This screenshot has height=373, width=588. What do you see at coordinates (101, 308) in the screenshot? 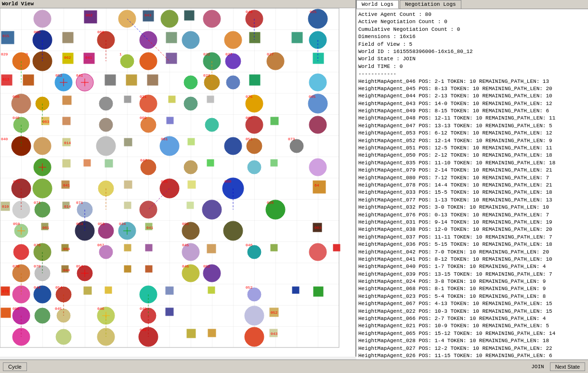
I see `svg-text: 046` at bounding box center [101, 308].